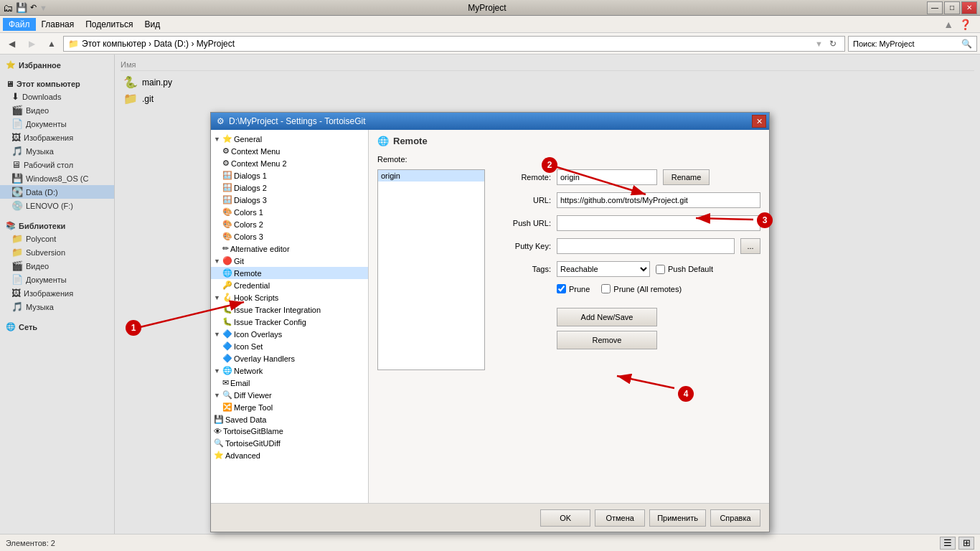 This screenshot has width=980, height=551. Describe the element at coordinates (133, 328) in the screenshot. I see `annotation-1: 1` at that location.